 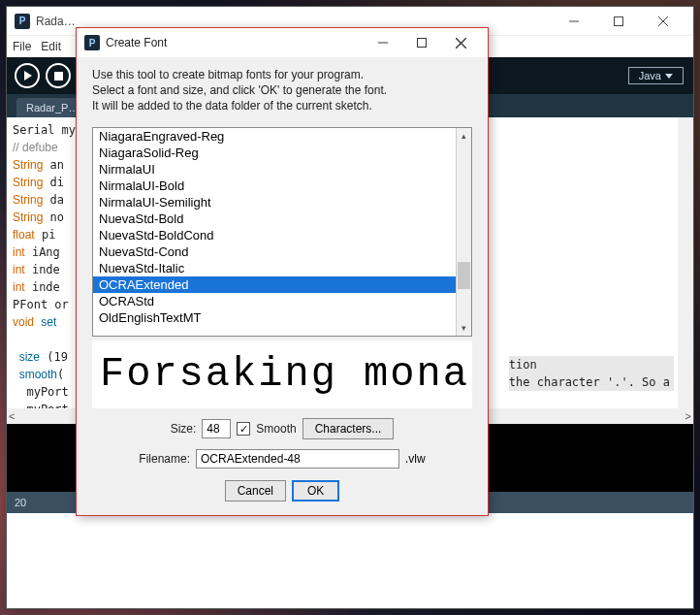 I want to click on dialog-maximize-button, so click(x=422, y=43).